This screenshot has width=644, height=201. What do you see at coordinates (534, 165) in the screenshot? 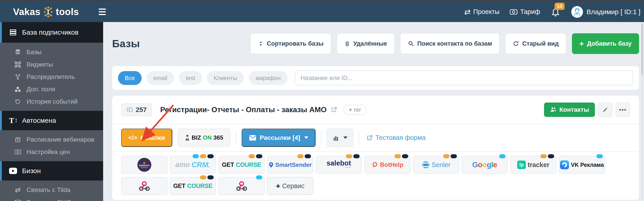
I see `integration-lptracker: lp tracker` at bounding box center [534, 165].